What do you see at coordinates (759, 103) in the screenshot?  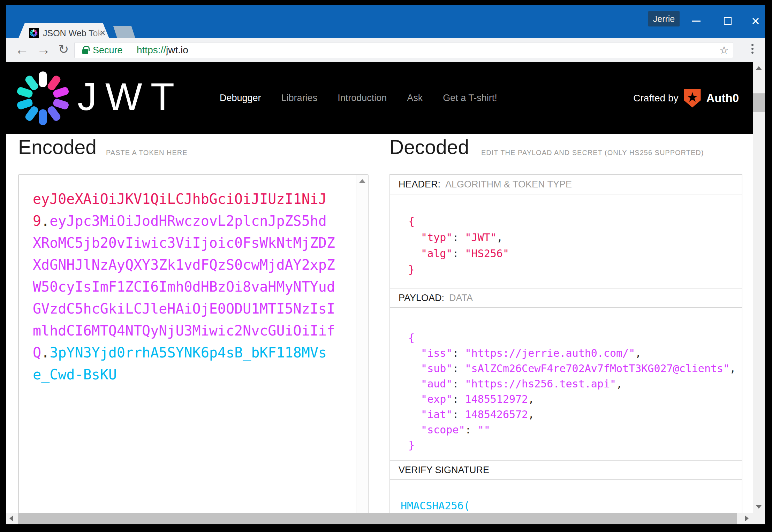 I see `vertical-scrollbar-thumb` at bounding box center [759, 103].